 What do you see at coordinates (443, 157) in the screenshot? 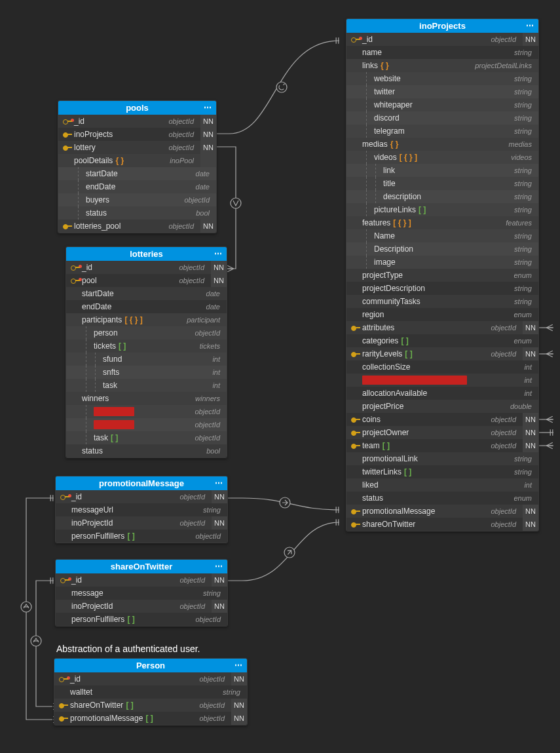
I see `column-row: videos[ { } ]videos` at bounding box center [443, 157].